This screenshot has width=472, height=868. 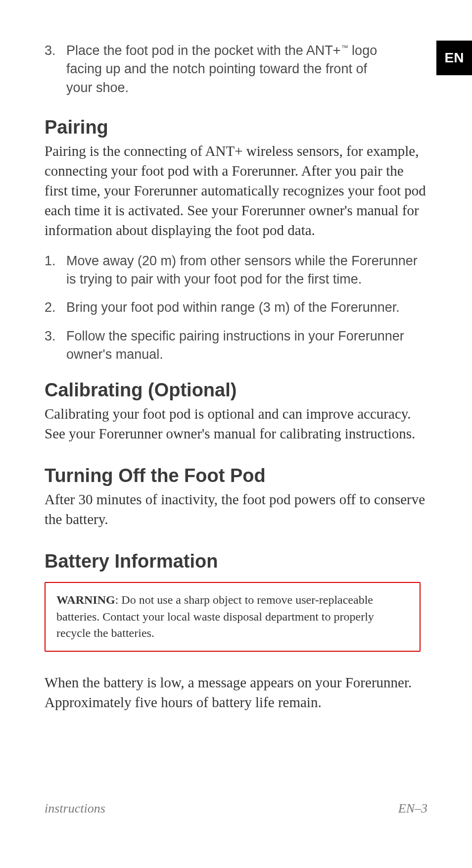 I want to click on warning-box: WARNING: Do not use a sharp object to re…, so click(x=233, y=617).